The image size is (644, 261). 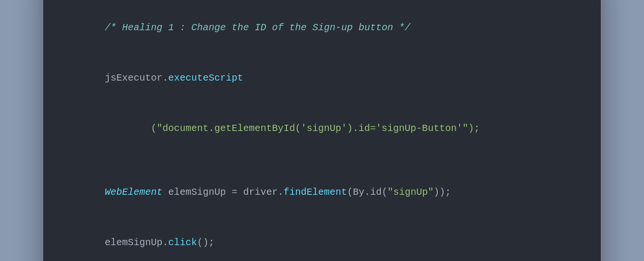 What do you see at coordinates (410, 192) in the screenshot?
I see `line5-string: "signUp"` at bounding box center [410, 192].